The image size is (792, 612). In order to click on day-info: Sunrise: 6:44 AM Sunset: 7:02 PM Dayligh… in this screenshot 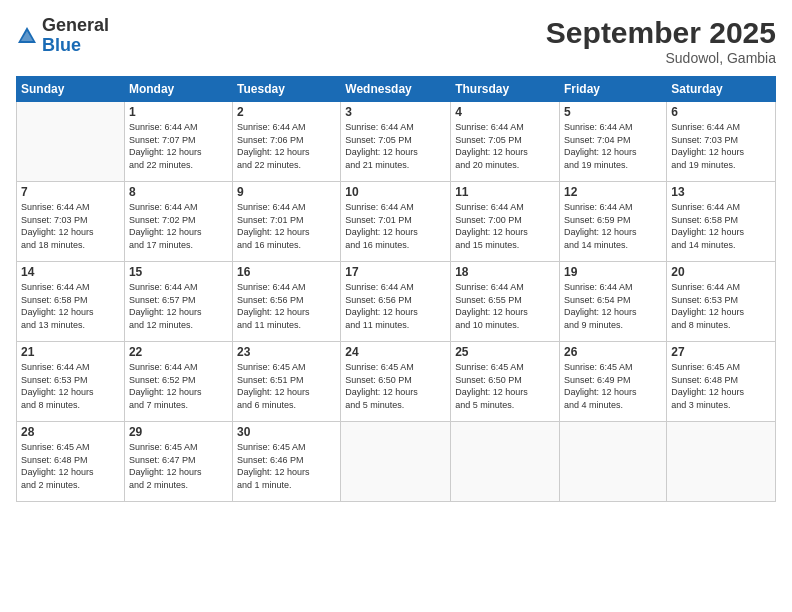, I will do `click(178, 226)`.